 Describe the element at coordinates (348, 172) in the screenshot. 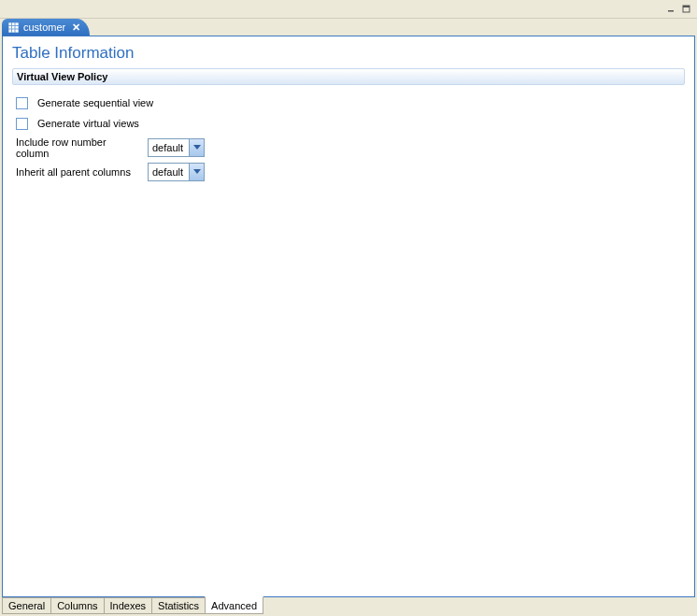

I see `row-inherit-all-parent-columns: Inherit all parent columns default` at that location.